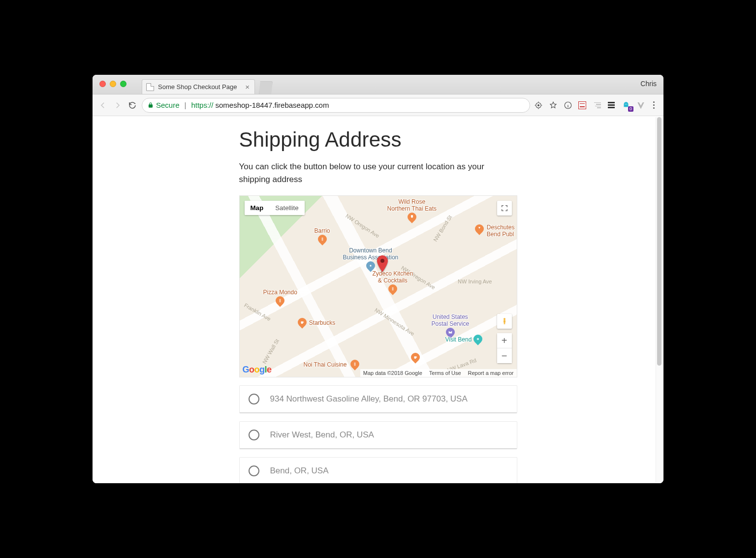  What do you see at coordinates (393, 373) in the screenshot?
I see `map-data-label: Map data ©2018 Google` at bounding box center [393, 373].